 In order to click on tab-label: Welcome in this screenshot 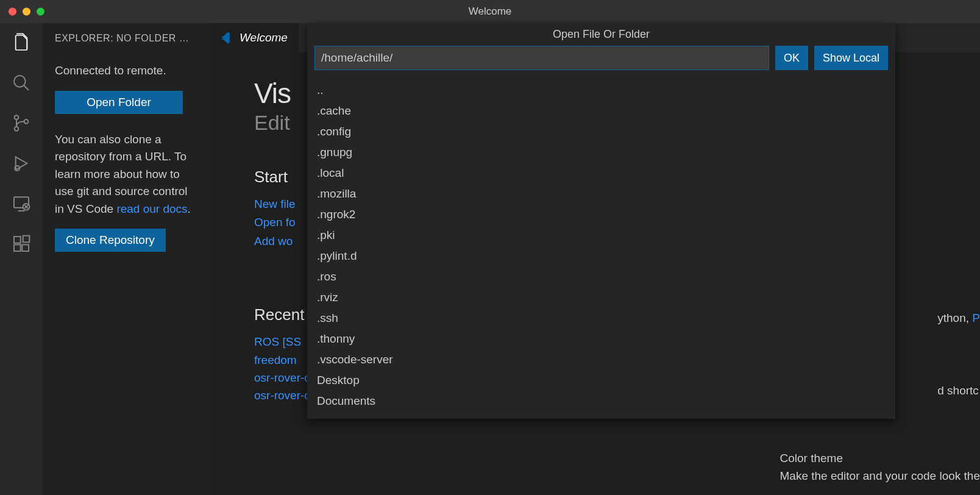, I will do `click(263, 38)`.